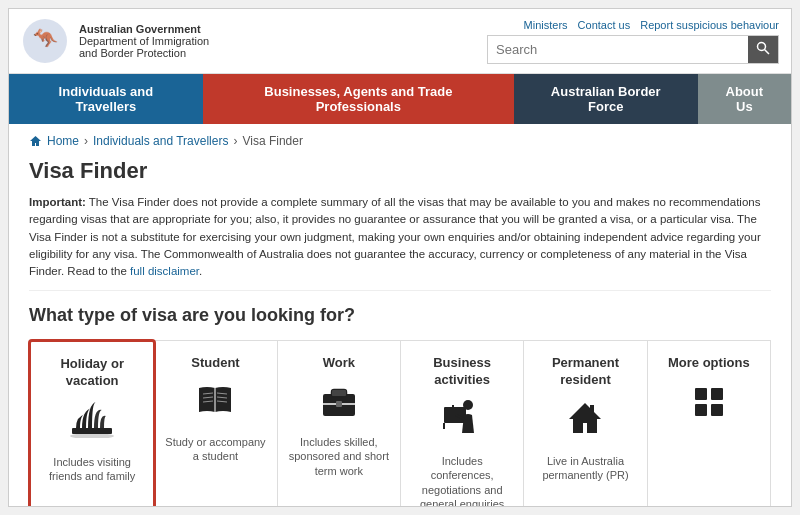 This screenshot has height=515, width=800. I want to click on card-title-permanent: Permanent resident, so click(585, 372).